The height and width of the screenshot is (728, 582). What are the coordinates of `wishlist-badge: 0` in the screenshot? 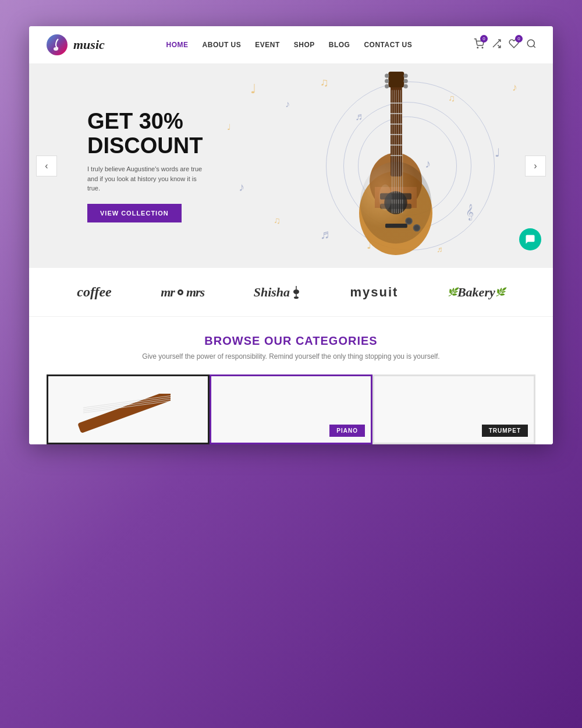 It's located at (519, 38).